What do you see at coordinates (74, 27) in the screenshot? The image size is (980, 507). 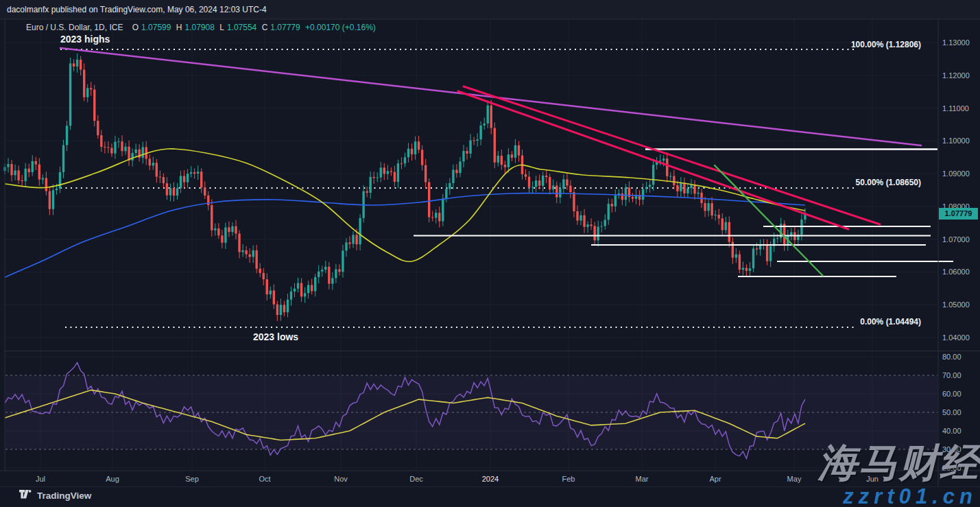 I see `symbol-title: Euro / U.S. Dollar, 1D, ICE` at bounding box center [74, 27].